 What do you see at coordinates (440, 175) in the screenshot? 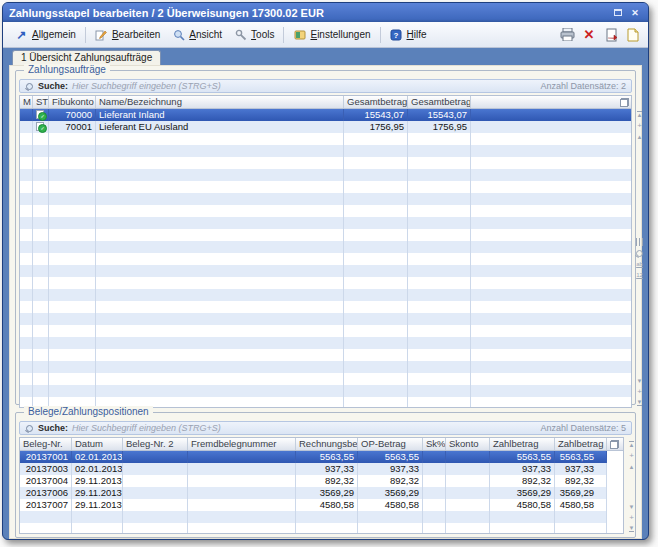
I see `cell-gesamtbetrag-euro` at bounding box center [440, 175].